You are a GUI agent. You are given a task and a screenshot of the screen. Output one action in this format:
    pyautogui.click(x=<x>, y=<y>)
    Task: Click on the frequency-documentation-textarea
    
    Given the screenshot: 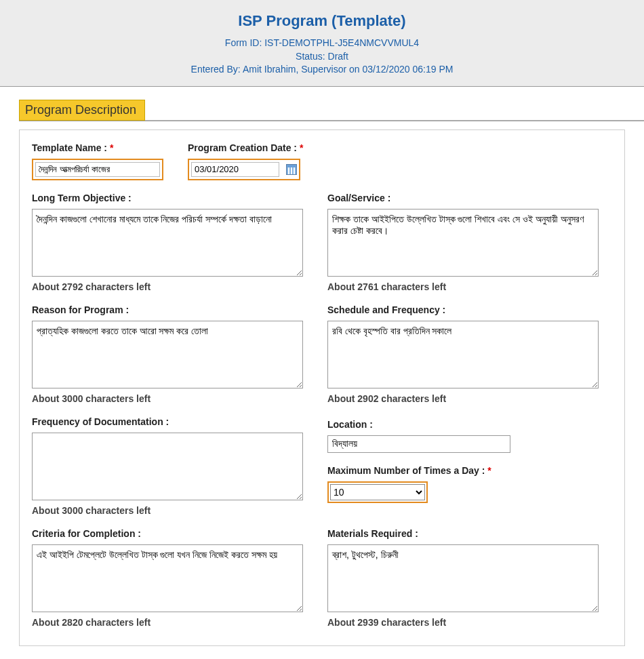 What is the action you would take?
    pyautogui.click(x=167, y=466)
    